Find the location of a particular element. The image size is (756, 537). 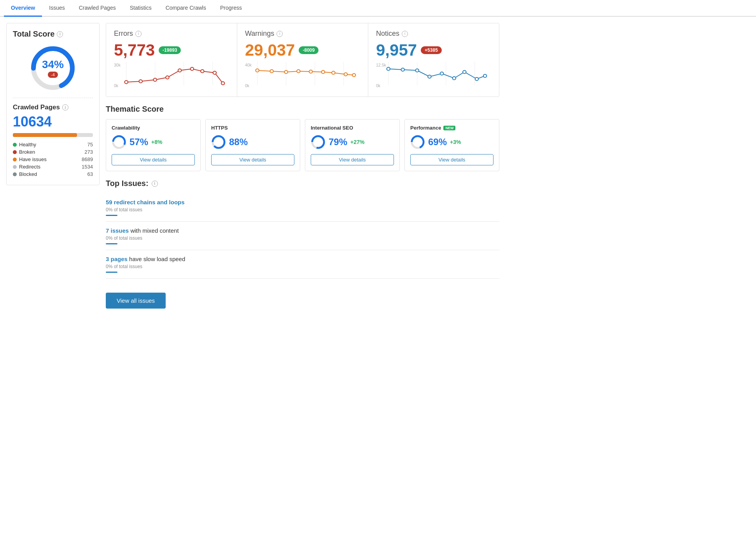

legend-item-have-issues: Have issues 8689 is located at coordinates (53, 160).